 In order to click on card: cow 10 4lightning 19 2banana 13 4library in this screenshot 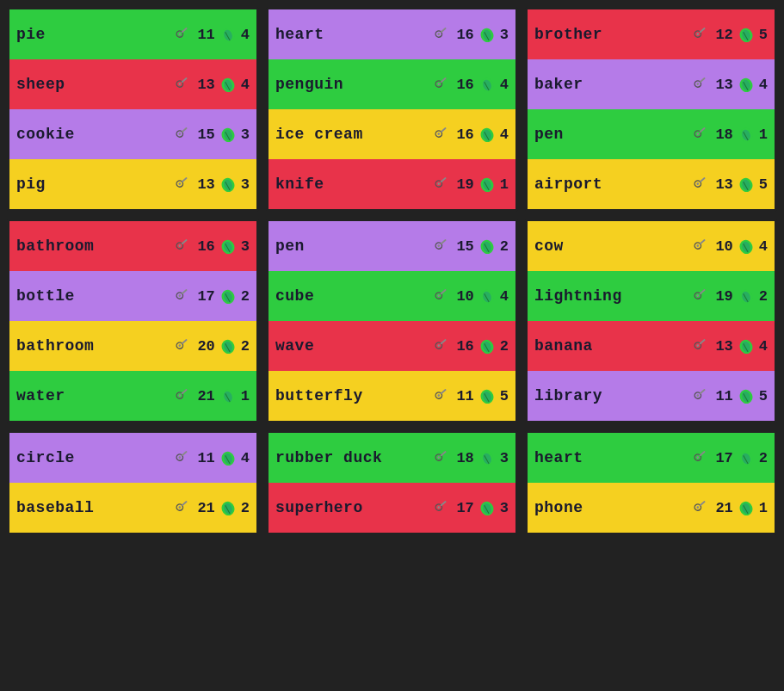, I will do `click(651, 321)`.